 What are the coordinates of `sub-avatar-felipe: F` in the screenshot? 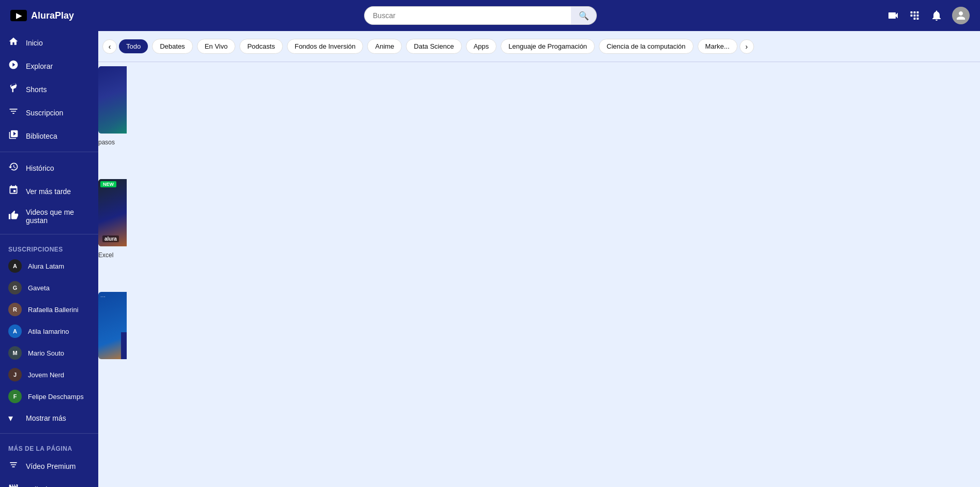 It's located at (15, 396).